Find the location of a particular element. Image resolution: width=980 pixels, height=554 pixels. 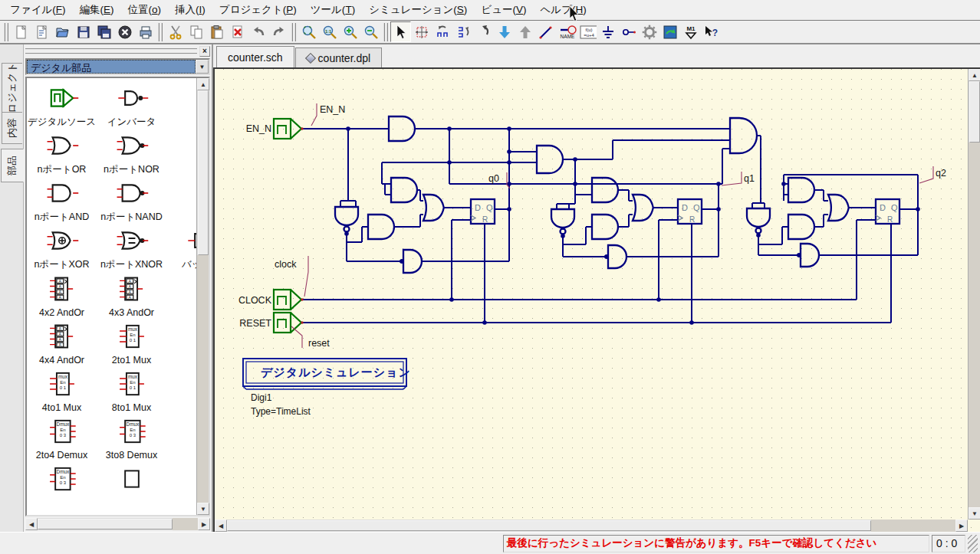

zoom-fit-button is located at coordinates (308, 32).